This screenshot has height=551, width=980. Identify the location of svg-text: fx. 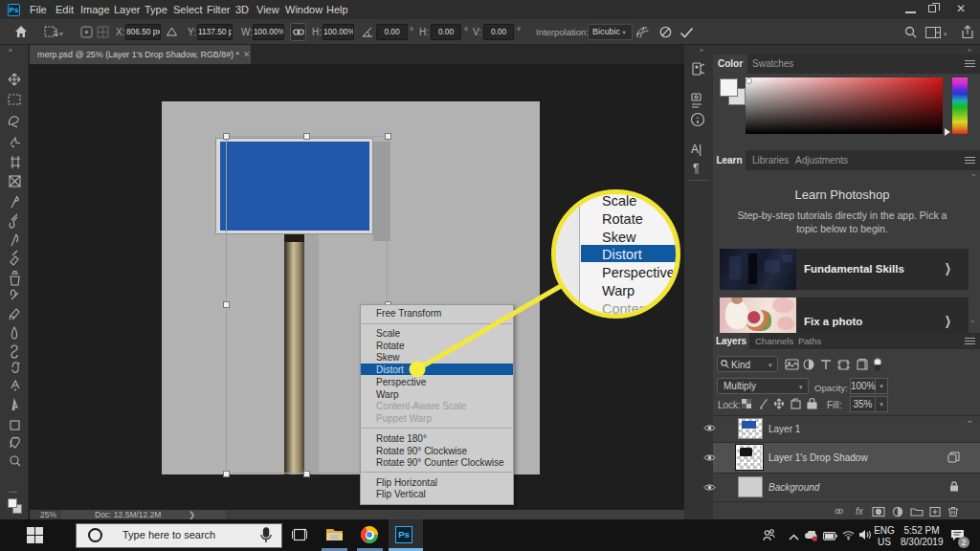
(859, 511).